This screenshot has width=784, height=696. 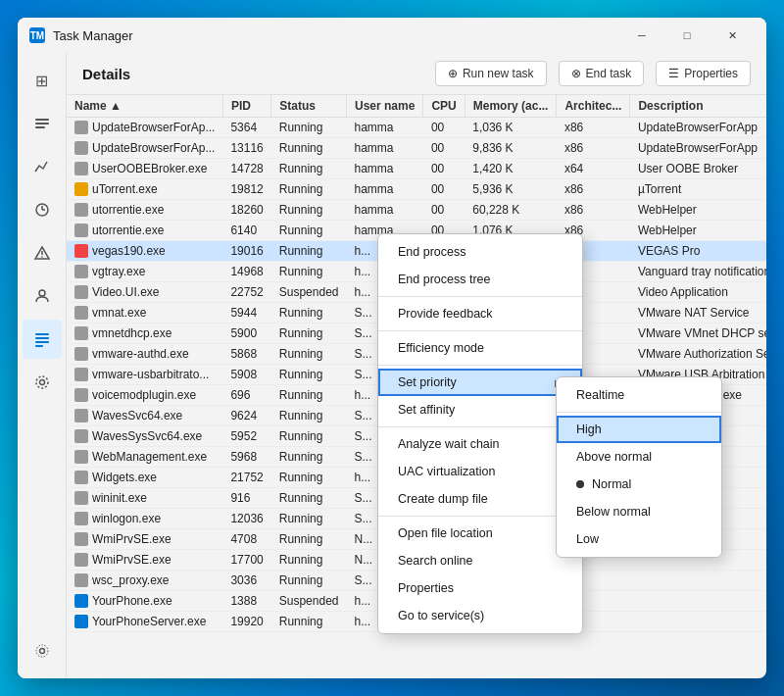 I want to click on window-controls: ─ □ ✕, so click(x=687, y=35).